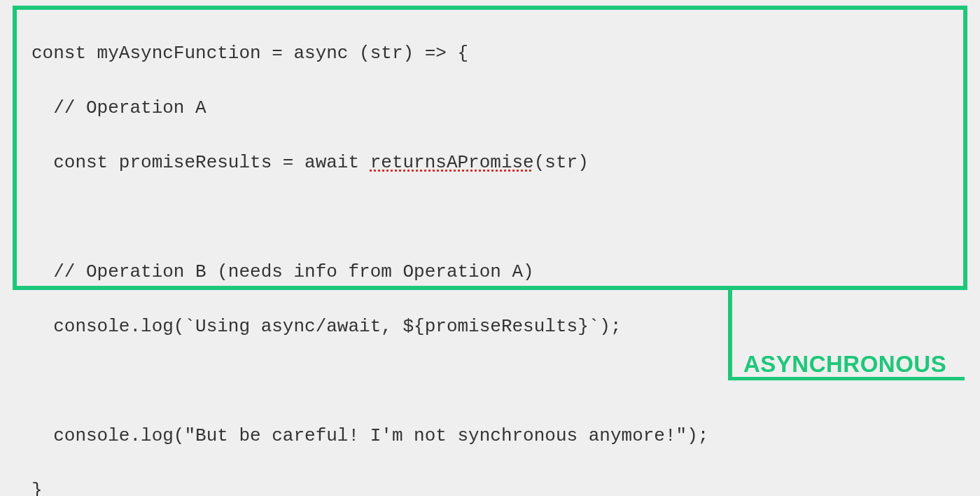 The image size is (980, 496). I want to click on code-line-2: // Operation A, so click(370, 108).